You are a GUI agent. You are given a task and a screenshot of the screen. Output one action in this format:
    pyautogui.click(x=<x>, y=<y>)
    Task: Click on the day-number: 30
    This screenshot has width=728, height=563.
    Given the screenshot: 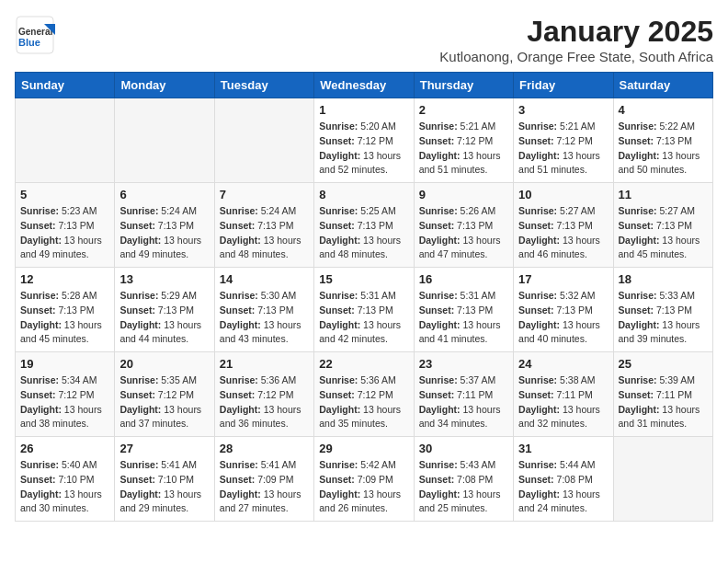 What is the action you would take?
    pyautogui.click(x=463, y=449)
    